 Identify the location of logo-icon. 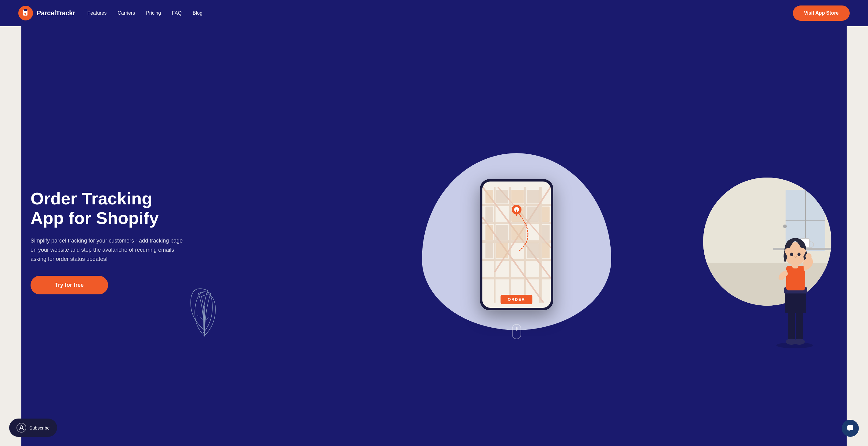
(26, 13).